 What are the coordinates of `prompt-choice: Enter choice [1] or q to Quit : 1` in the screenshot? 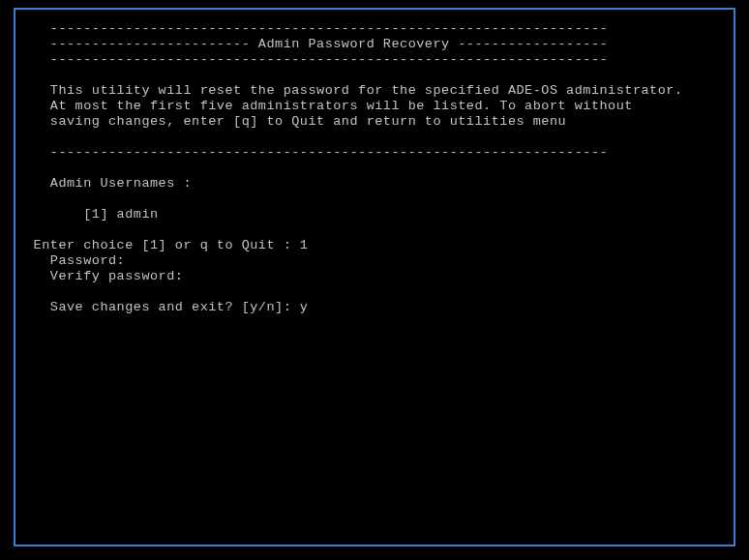 It's located at (378, 246).